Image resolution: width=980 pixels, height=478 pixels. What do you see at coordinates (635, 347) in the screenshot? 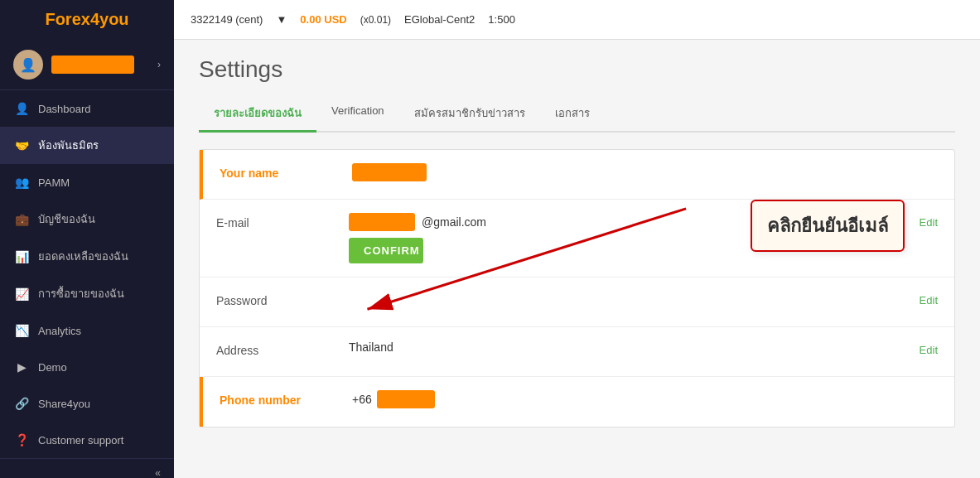
I see `field-value-address: Thailand` at bounding box center [635, 347].